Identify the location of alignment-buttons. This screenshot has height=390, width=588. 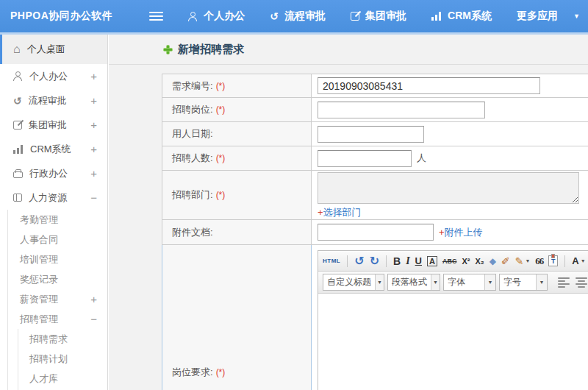
(573, 283).